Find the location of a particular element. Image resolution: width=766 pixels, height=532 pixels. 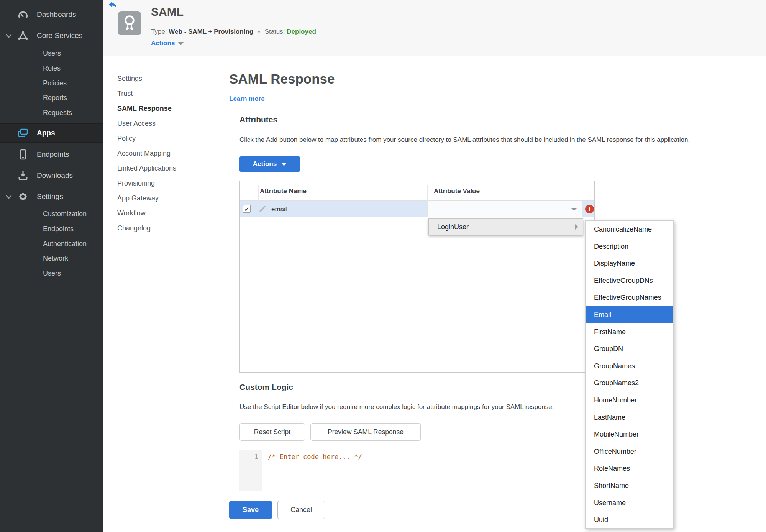

reset-script-button: Reset Script is located at coordinates (272, 432).